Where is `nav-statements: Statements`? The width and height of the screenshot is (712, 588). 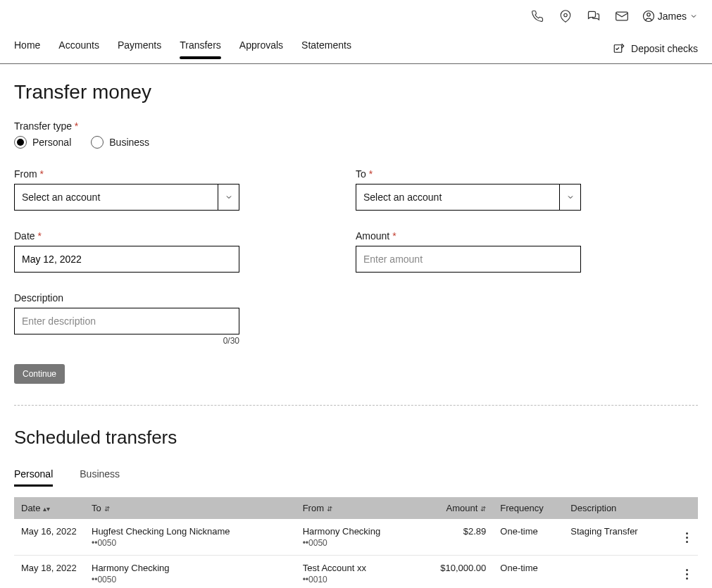
nav-statements: Statements is located at coordinates (327, 49).